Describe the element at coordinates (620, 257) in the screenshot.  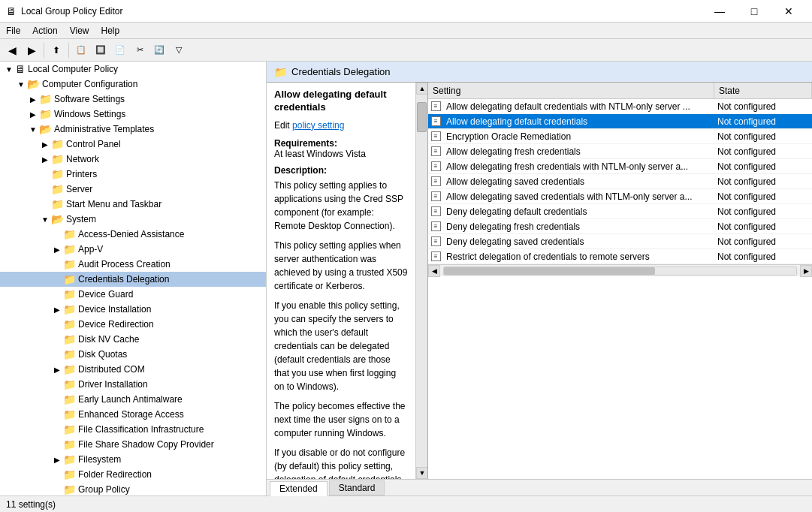
I see `policy-row: ≡Restrict delegation of credentials to r…` at that location.